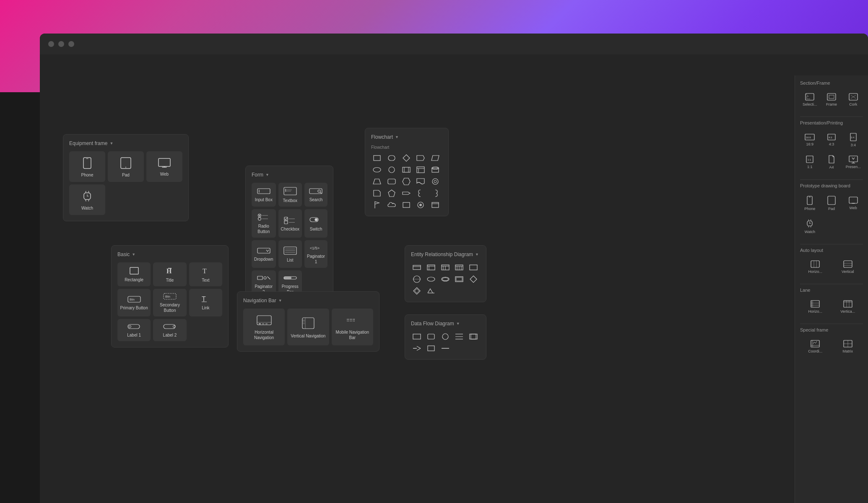 Image resolution: width=868 pixels, height=503 pixels. What do you see at coordinates (290, 254) in the screenshot?
I see `form-list: List` at bounding box center [290, 254].